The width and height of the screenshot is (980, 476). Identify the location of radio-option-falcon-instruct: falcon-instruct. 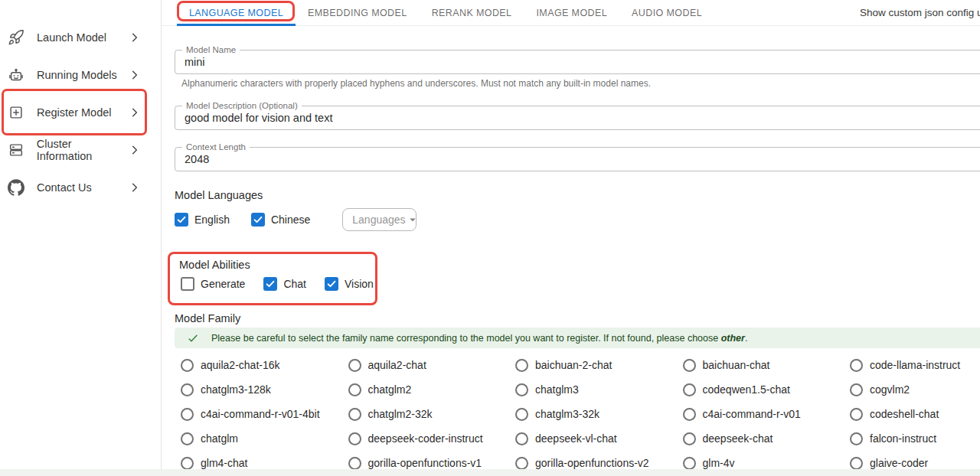
(912, 439).